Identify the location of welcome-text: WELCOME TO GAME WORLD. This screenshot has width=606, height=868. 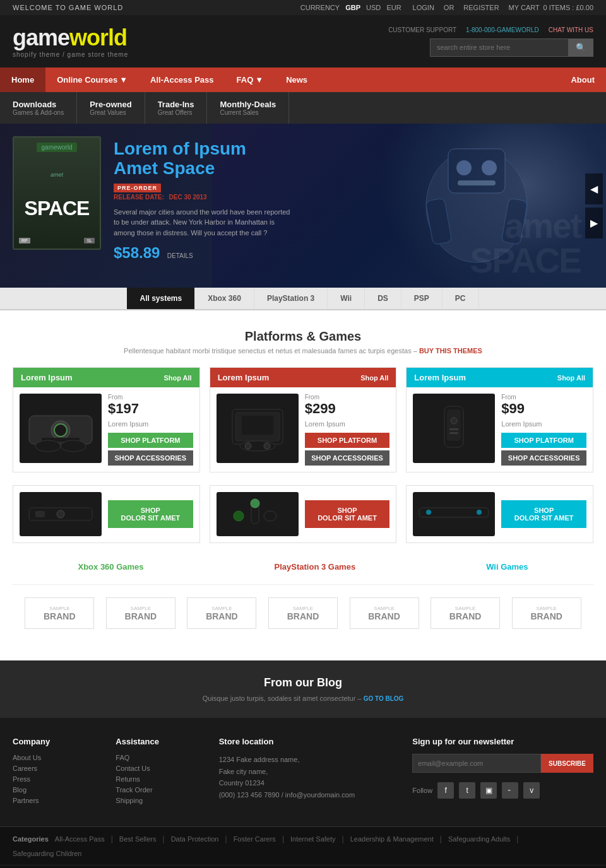
(68, 8).